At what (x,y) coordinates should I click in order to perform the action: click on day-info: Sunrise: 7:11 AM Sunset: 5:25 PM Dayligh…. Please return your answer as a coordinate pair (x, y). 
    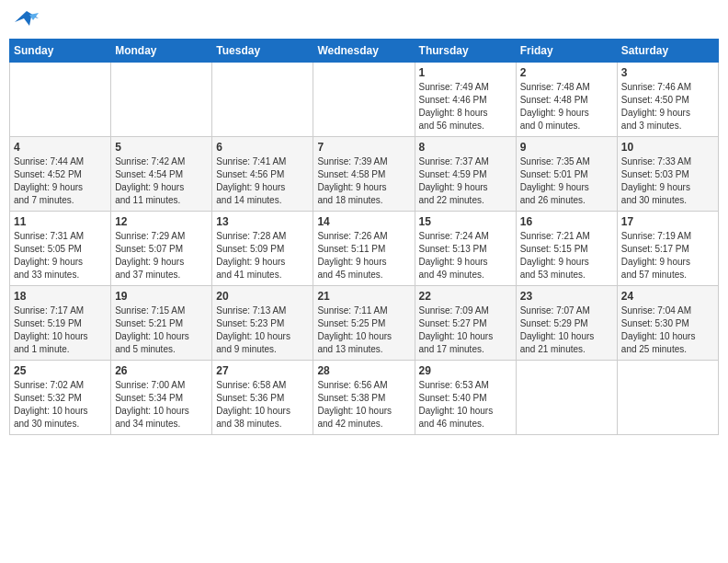
    Looking at the image, I should click on (364, 330).